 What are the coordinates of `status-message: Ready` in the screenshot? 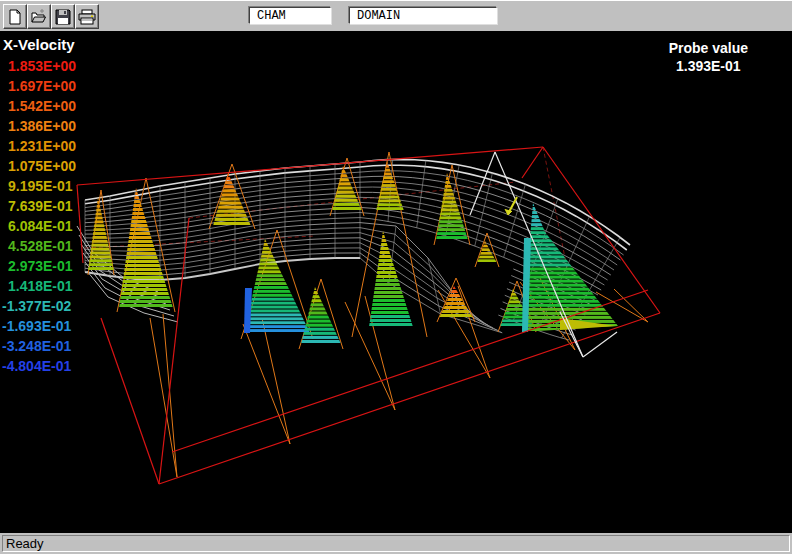 It's located at (396, 544).